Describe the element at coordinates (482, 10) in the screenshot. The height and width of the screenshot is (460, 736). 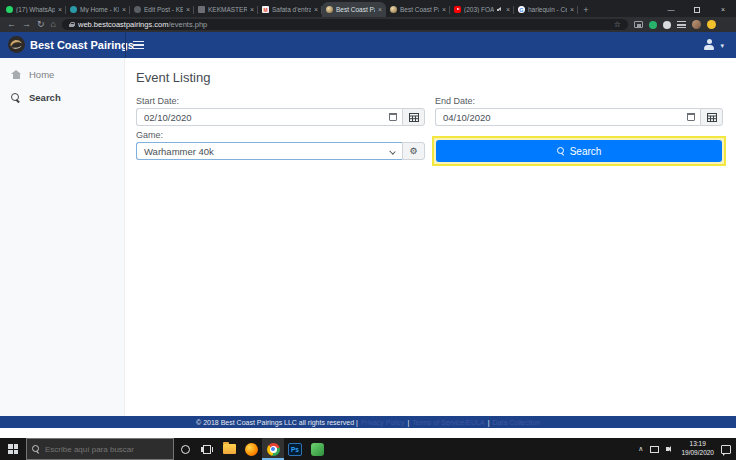
I see `tab-youtube-foals: (203) FOALS - ×` at that location.